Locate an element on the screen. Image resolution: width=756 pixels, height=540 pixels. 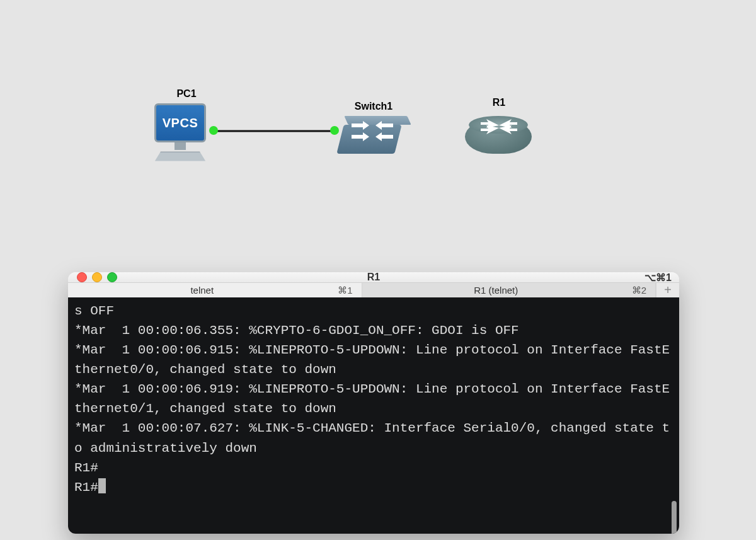
window-titlebar: R1 ⌥⌘1 is located at coordinates (374, 277).